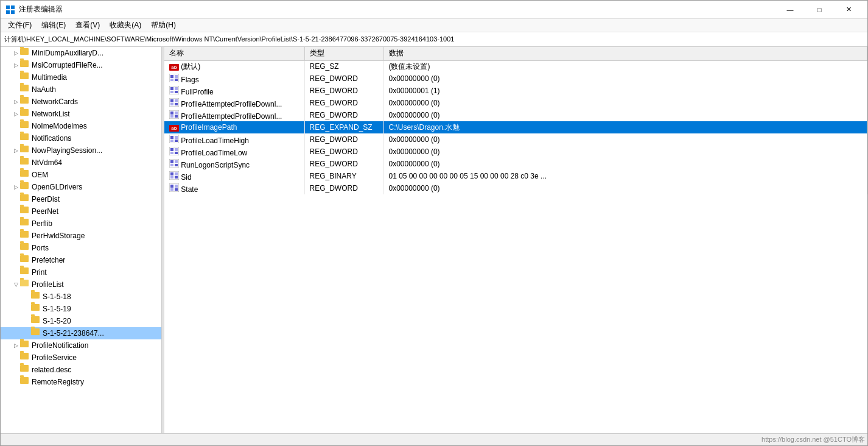 This screenshot has height=446, width=868. What do you see at coordinates (81, 90) in the screenshot?
I see `tree-item-naauth: ▷ NaAuth` at bounding box center [81, 90].